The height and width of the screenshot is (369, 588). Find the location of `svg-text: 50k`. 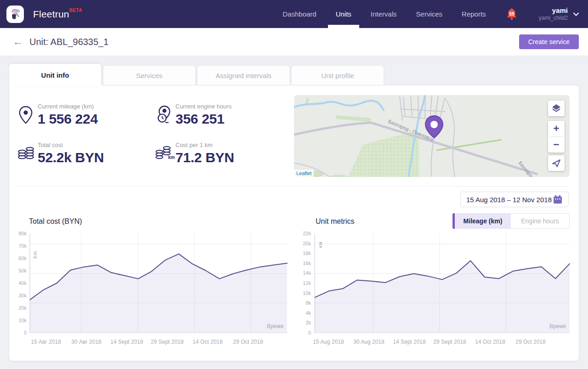

svg-text: 50k is located at coordinates (23, 271).